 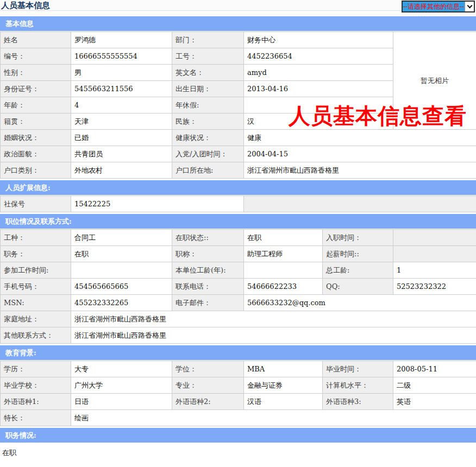 I want to click on page-title: 人员基本信息, so click(x=26, y=5).